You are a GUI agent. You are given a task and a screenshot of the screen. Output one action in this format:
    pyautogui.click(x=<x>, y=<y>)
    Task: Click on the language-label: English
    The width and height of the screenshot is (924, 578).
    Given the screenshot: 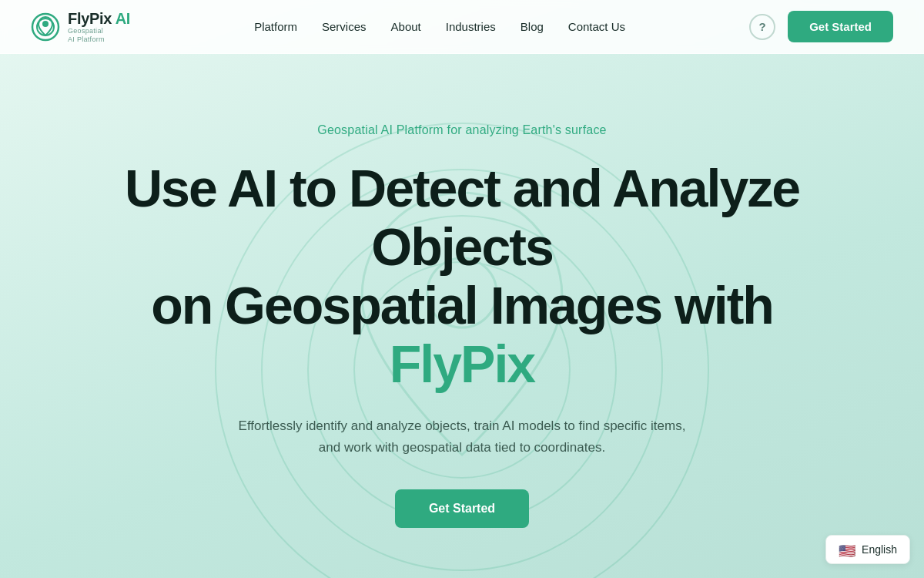 What is the action you would take?
    pyautogui.click(x=879, y=549)
    